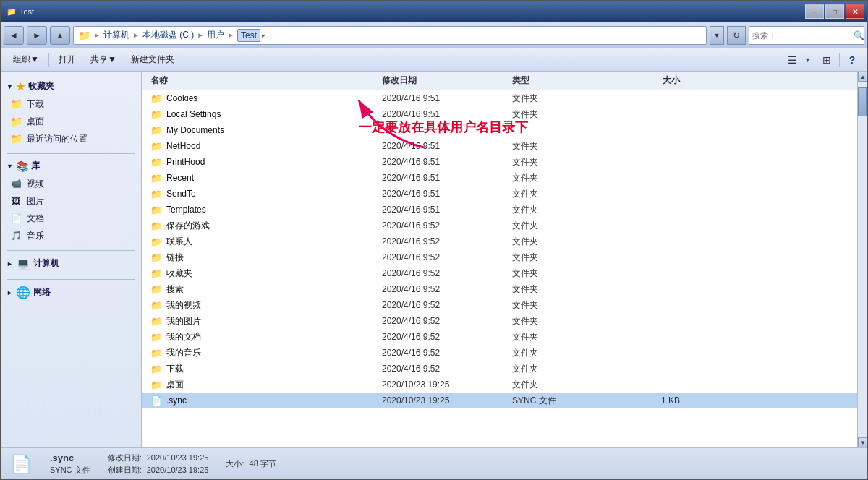 Image resolution: width=868 pixels, height=480 pixels. Describe the element at coordinates (37, 35) in the screenshot. I see `forward-button: ►` at that location.